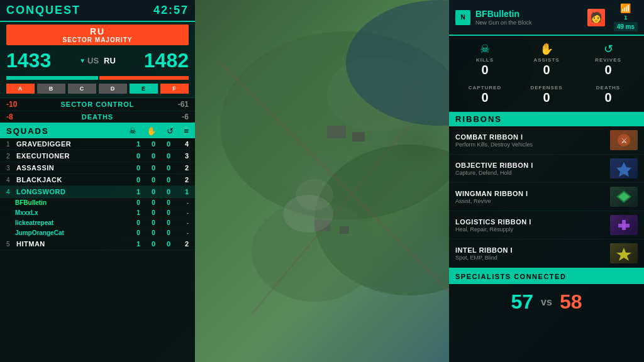 The width and height of the screenshot is (644, 362). Describe the element at coordinates (97, 104) in the screenshot. I see `sector-control-row: -10 SECTOR CONTROL -61` at that location.